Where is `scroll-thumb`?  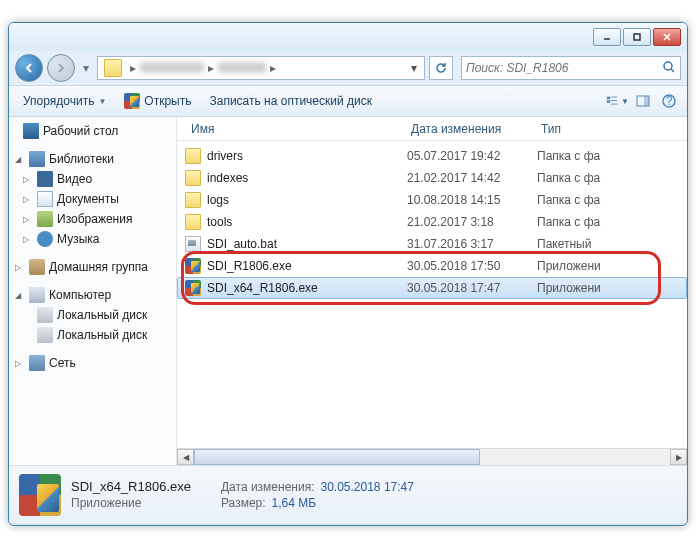 scroll-thumb is located at coordinates (337, 457).